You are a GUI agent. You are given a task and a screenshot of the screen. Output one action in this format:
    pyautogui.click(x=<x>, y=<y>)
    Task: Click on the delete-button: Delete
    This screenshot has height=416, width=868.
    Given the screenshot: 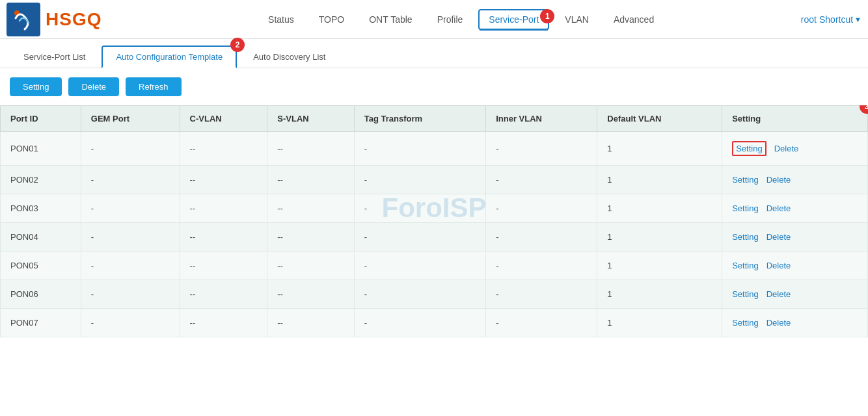 What is the action you would take?
    pyautogui.click(x=94, y=87)
    